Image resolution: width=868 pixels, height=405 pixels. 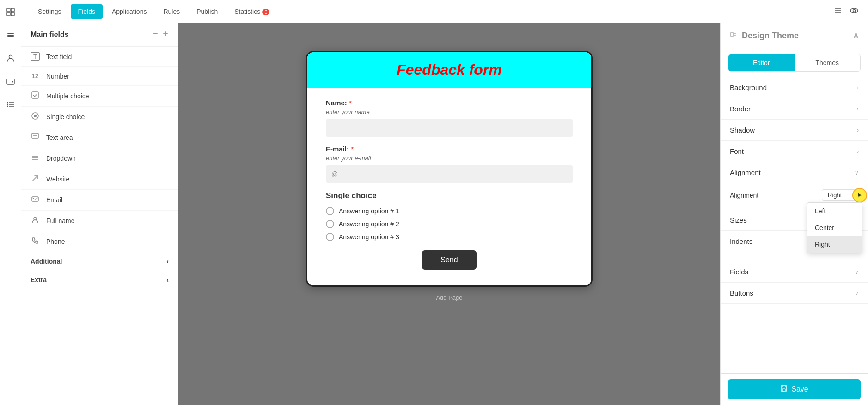 What do you see at coordinates (740, 109) in the screenshot?
I see `border-label: Border` at bounding box center [740, 109].